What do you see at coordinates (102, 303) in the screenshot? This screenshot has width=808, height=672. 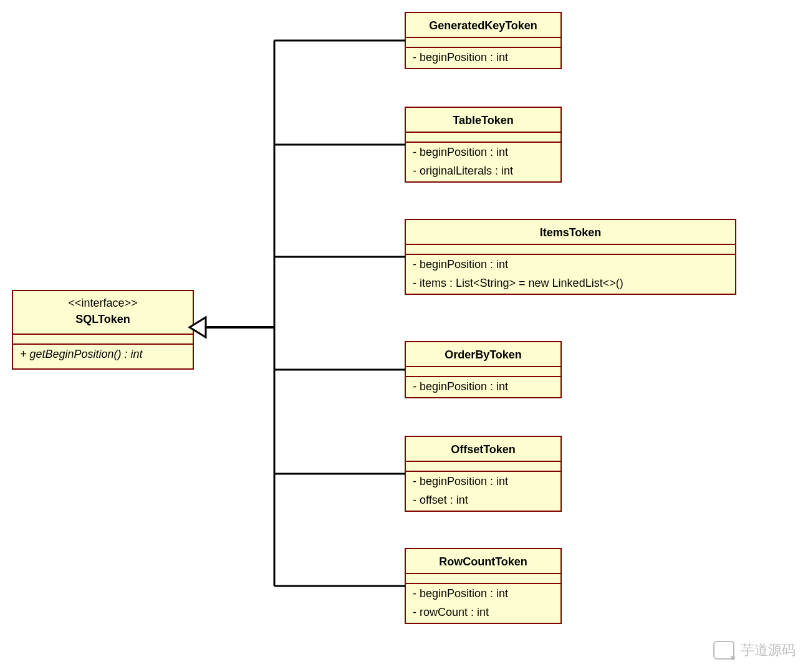 I see `stereotype: <<interface>>` at bounding box center [102, 303].